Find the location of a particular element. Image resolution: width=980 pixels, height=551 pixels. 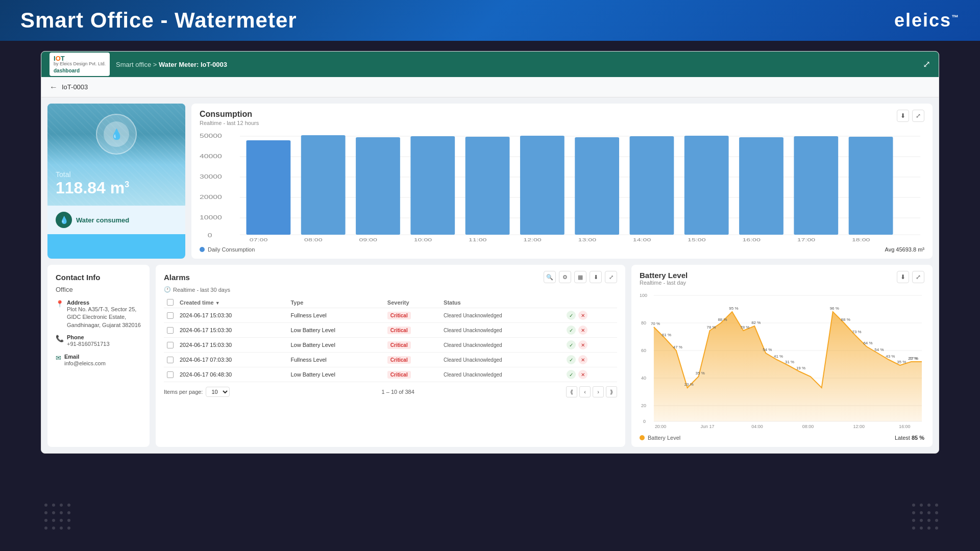

svg-text: 54 % is located at coordinates (767, 350).